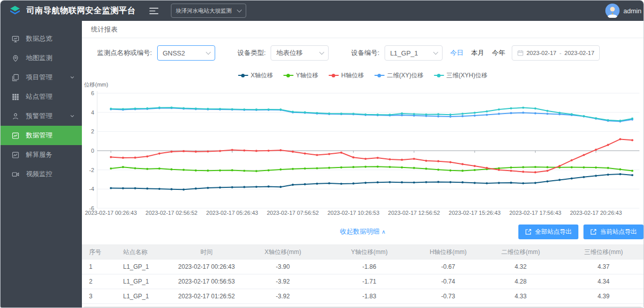 This screenshot has height=308, width=644. What do you see at coordinates (399, 75) in the screenshot?
I see `legend-item-3: 二维(XY)位移` at bounding box center [399, 75].